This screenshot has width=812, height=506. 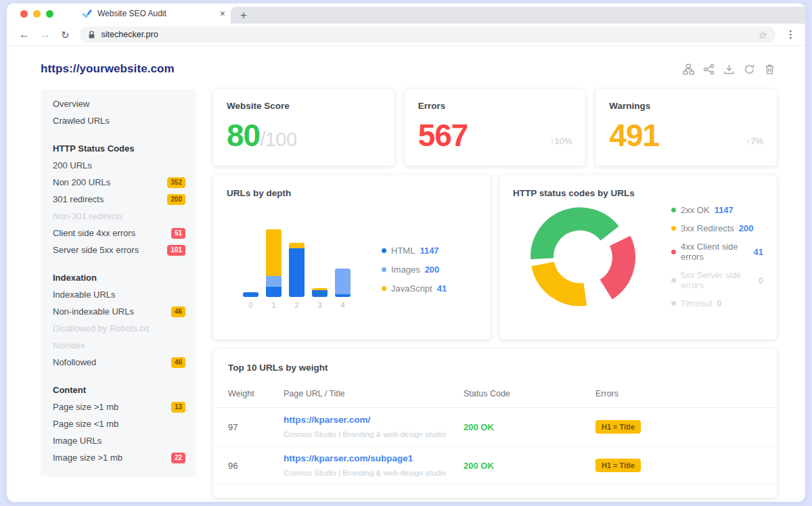 What do you see at coordinates (119, 165) in the screenshot?
I see `sidebar-item-200-urls: 200 URLs` at bounding box center [119, 165].